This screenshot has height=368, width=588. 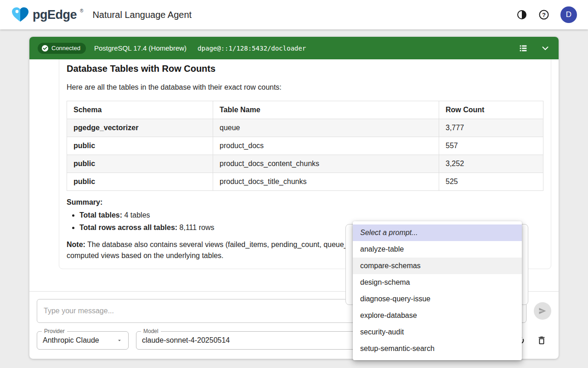 What do you see at coordinates (294, 48) in the screenshot?
I see `connection-bar: Connected PostgreSQL 17.4 (Homebrew) dpa…` at bounding box center [294, 48].